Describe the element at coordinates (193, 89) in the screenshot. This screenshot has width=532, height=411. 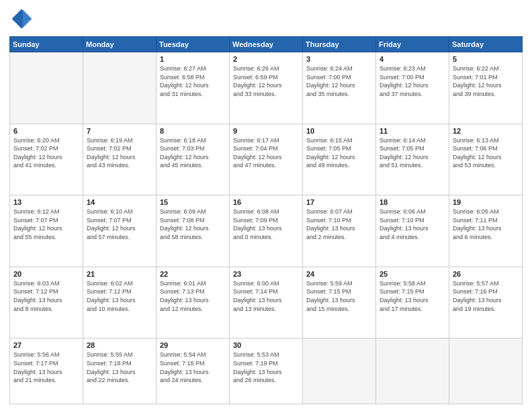
I see `calendar-cell: 1Sunrise: 6:27 AMSunset: 6:58 PMDaylight…` at that location.